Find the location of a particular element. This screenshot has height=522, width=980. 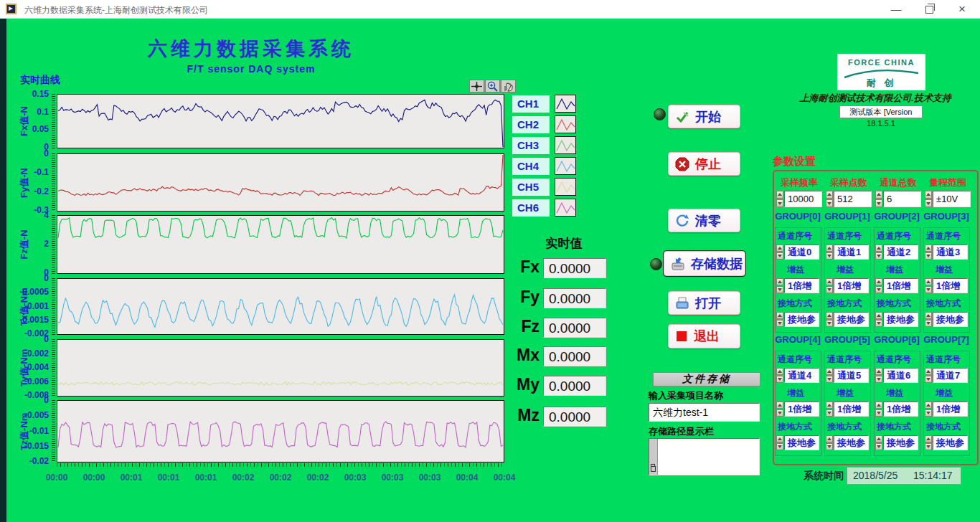

group-4-gain-spinner is located at coordinates (780, 409).